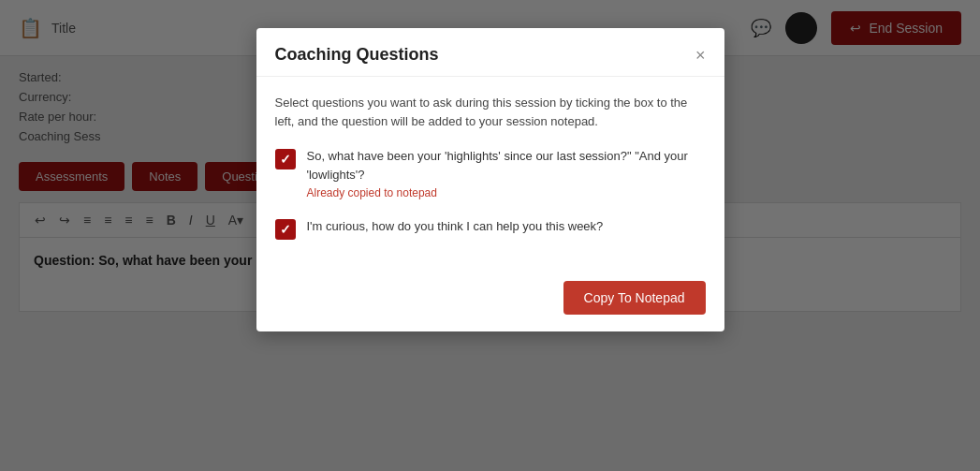  What do you see at coordinates (490, 174) in the screenshot?
I see `question-item-1: So, what have been your 'highlights' sin…` at bounding box center [490, 174].